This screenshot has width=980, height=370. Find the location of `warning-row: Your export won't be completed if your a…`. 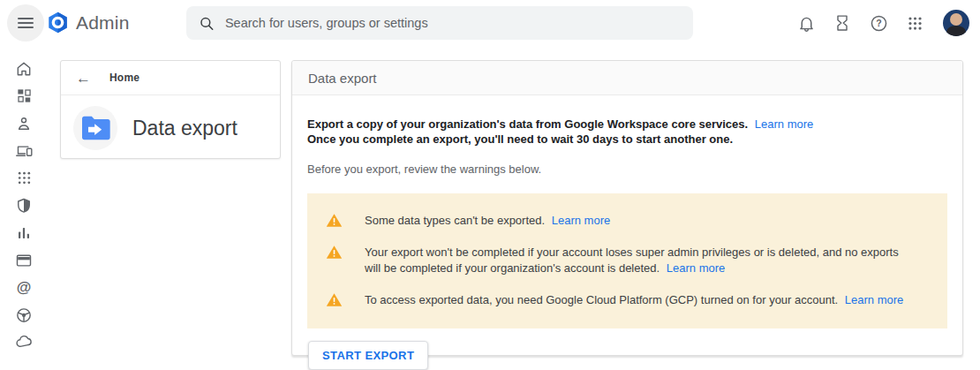

warning-row: Your export won't be completed if your a… is located at coordinates (627, 261).